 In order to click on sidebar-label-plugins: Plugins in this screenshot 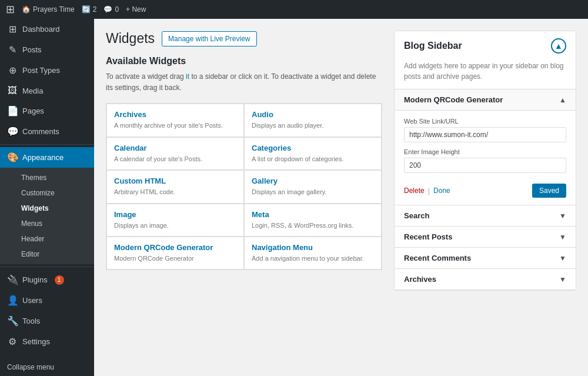, I will do `click(35, 280)`.